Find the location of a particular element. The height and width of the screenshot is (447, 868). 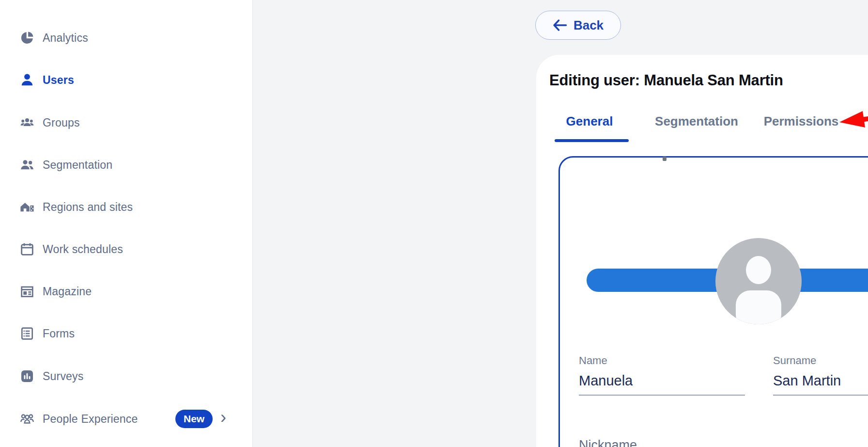

card-top-notch is located at coordinates (665, 159).